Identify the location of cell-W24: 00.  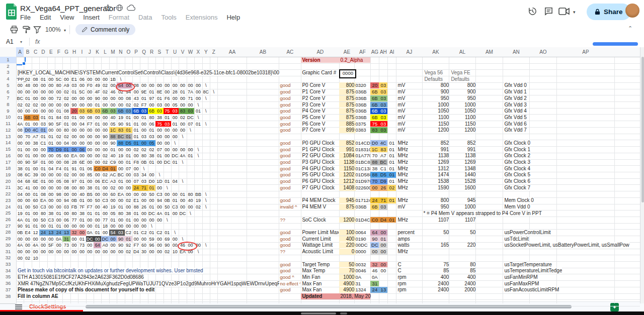
(190, 207).